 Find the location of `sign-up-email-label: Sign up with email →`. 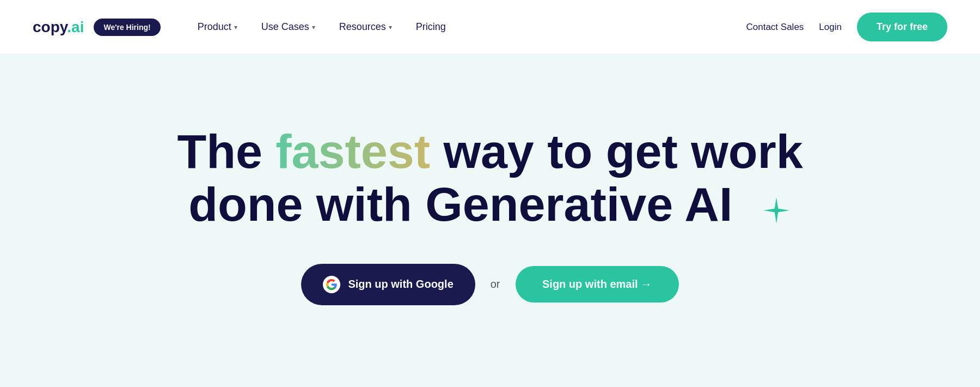

sign-up-email-label: Sign up with email → is located at coordinates (597, 285).